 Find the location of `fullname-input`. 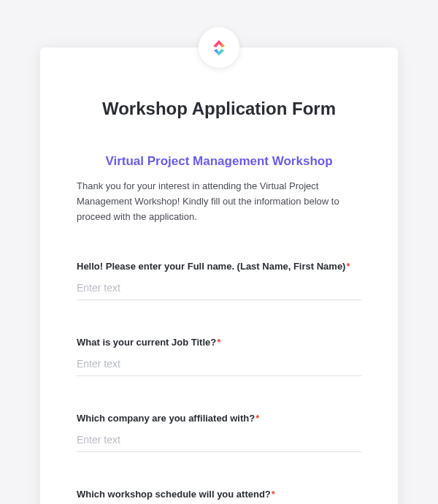

fullname-input is located at coordinates (219, 289).